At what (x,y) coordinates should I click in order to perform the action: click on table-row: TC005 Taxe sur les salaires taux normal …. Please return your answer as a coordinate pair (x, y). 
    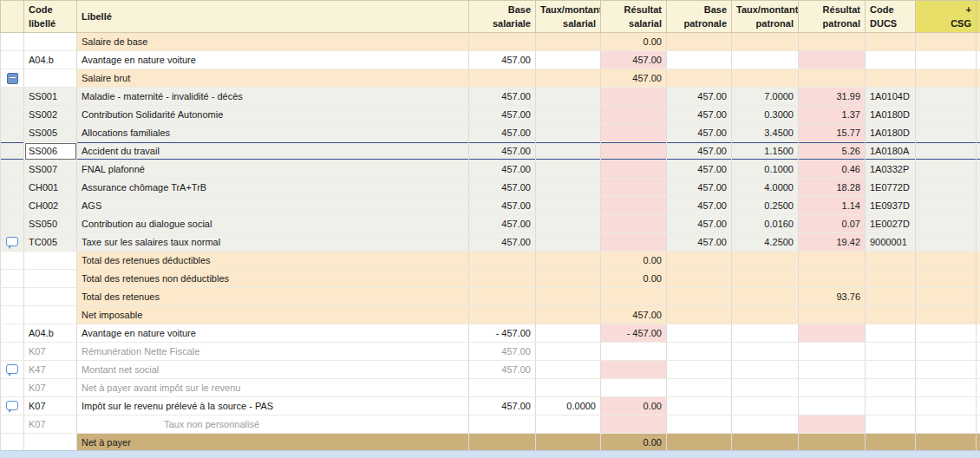
    Looking at the image, I should click on (491, 243).